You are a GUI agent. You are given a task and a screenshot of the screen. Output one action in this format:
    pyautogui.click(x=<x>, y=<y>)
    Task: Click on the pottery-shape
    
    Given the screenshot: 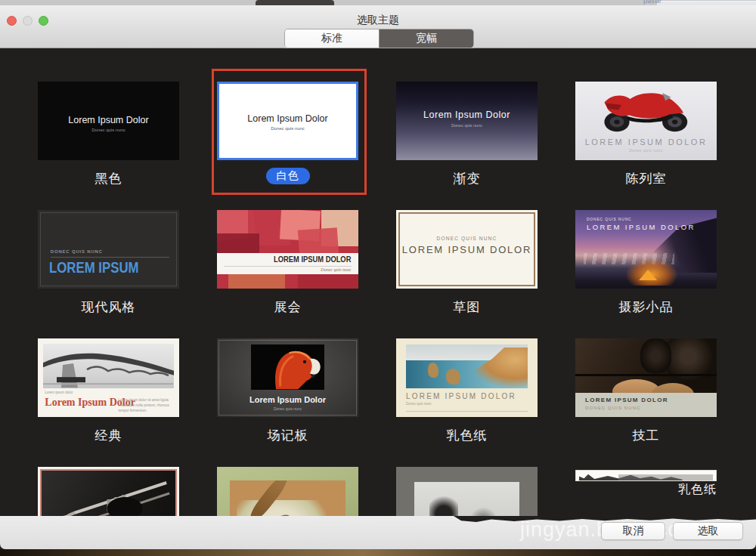 What is the action you would take?
    pyautogui.click(x=656, y=356)
    